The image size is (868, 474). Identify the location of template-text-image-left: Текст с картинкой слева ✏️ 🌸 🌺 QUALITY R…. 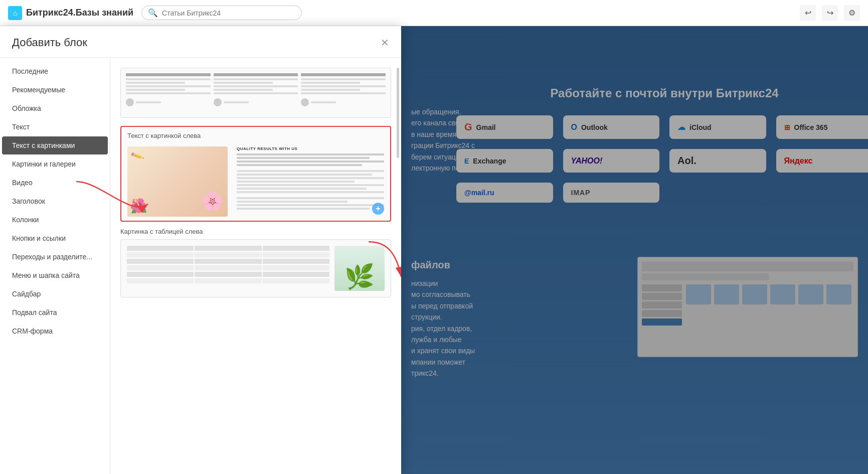
(256, 174).